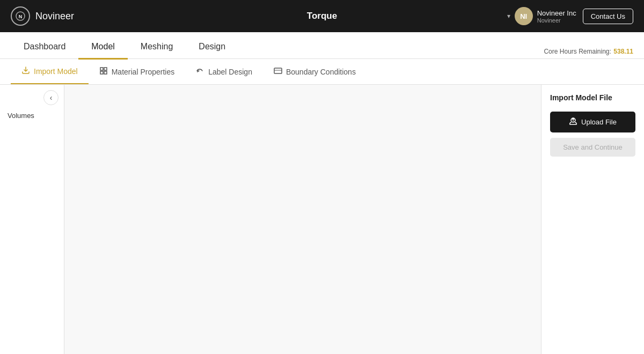 This screenshot has width=644, height=354. What do you see at coordinates (103, 47) in the screenshot?
I see `tab-model: Model` at bounding box center [103, 47].